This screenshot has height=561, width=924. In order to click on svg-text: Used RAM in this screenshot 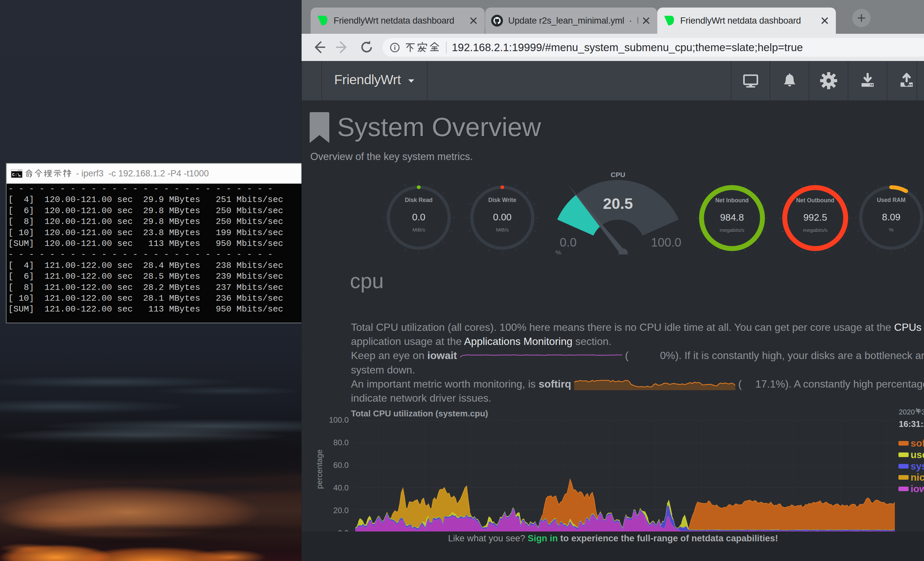, I will do `click(891, 200)`.